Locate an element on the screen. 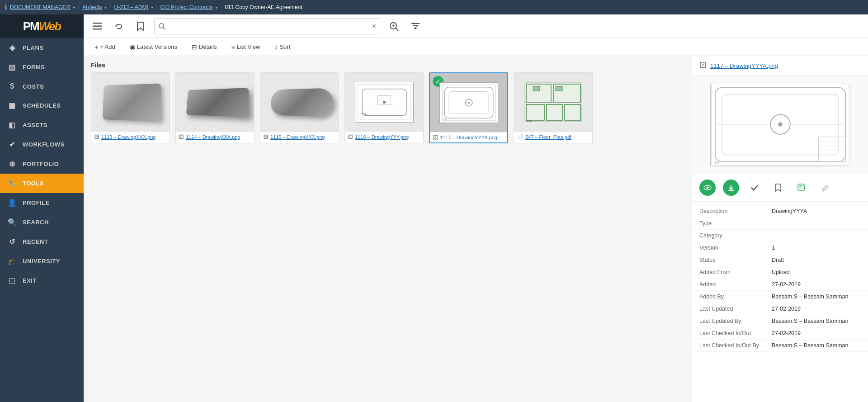 Image resolution: width=868 pixels, height=402 pixels. field-value-status: Draft is located at coordinates (816, 260).